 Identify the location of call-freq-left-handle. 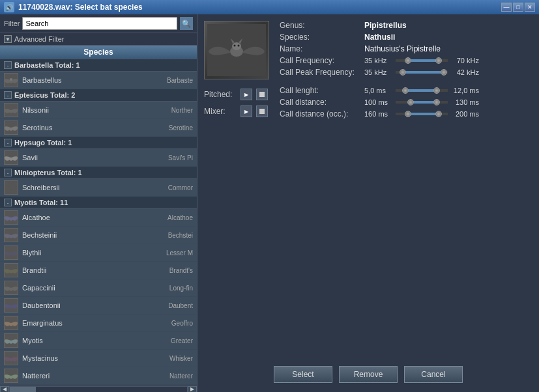
(408, 61).